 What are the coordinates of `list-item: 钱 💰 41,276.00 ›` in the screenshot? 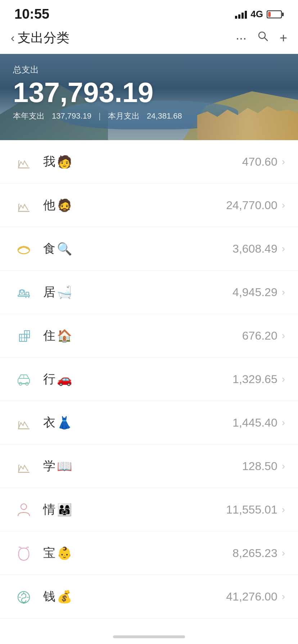 It's located at (149, 597).